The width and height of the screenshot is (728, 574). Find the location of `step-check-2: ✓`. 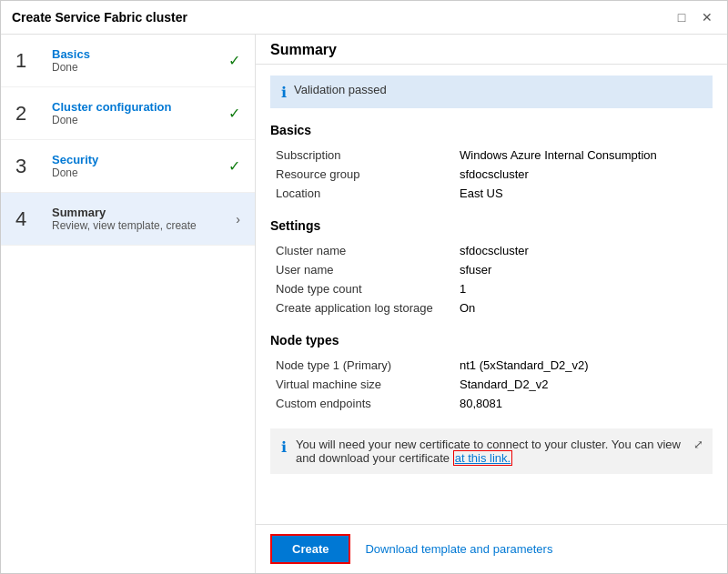

step-check-2: ✓ is located at coordinates (235, 113).